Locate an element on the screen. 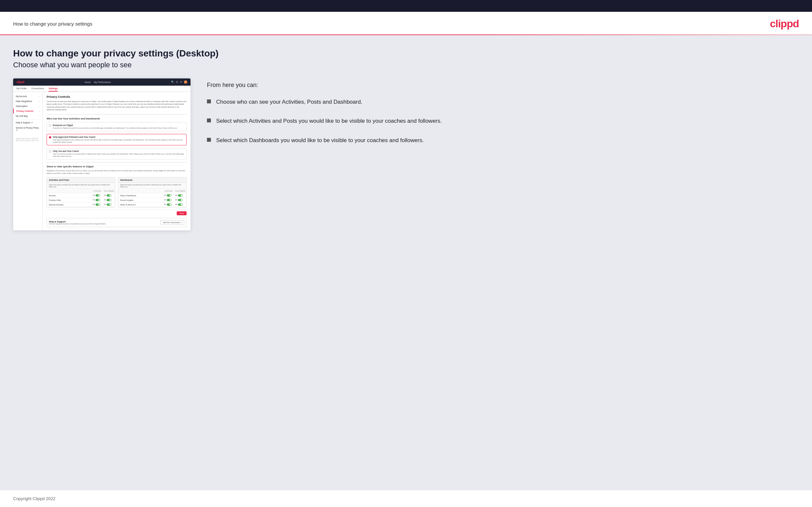 This screenshot has width=812, height=507. save-button: Save is located at coordinates (182, 213).